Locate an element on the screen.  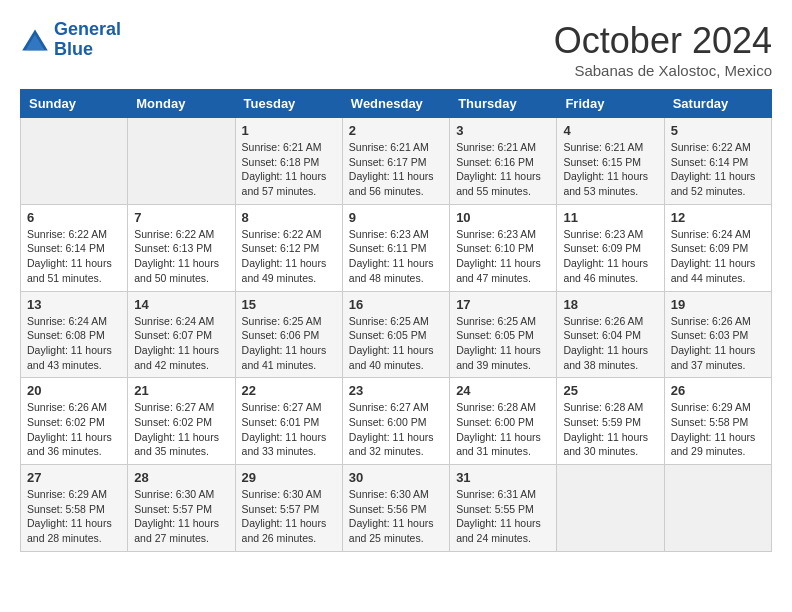
weekday-header: Thursday is located at coordinates (504, 104).